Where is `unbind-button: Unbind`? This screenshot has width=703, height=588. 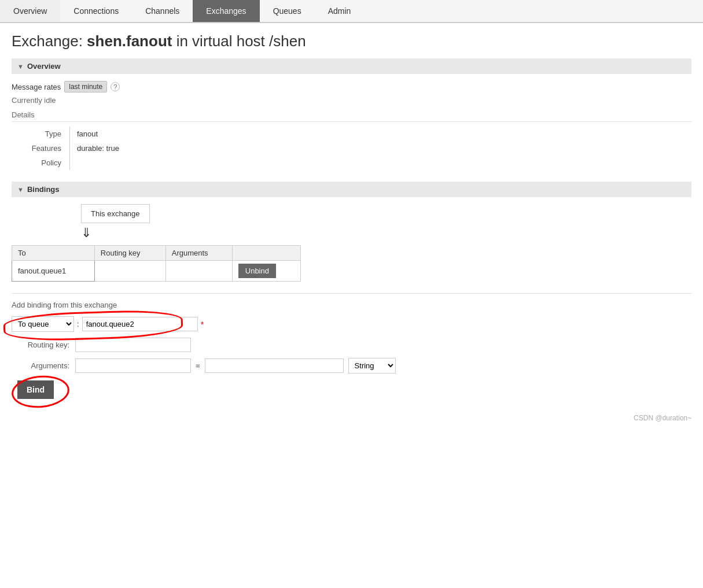
unbind-button: Unbind is located at coordinates (257, 271).